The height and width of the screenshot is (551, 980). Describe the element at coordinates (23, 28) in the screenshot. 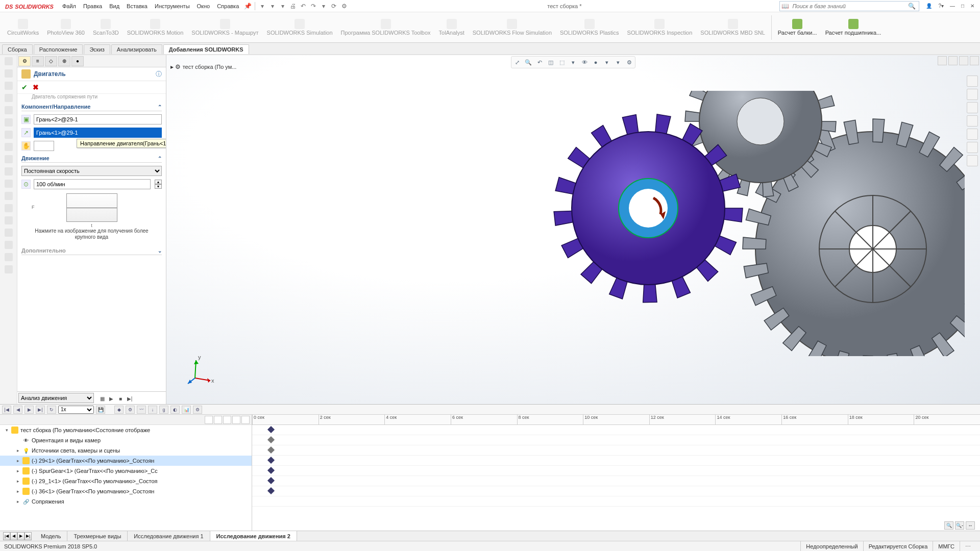

I see `cmd-circuitworks: CircuitWorks` at that location.